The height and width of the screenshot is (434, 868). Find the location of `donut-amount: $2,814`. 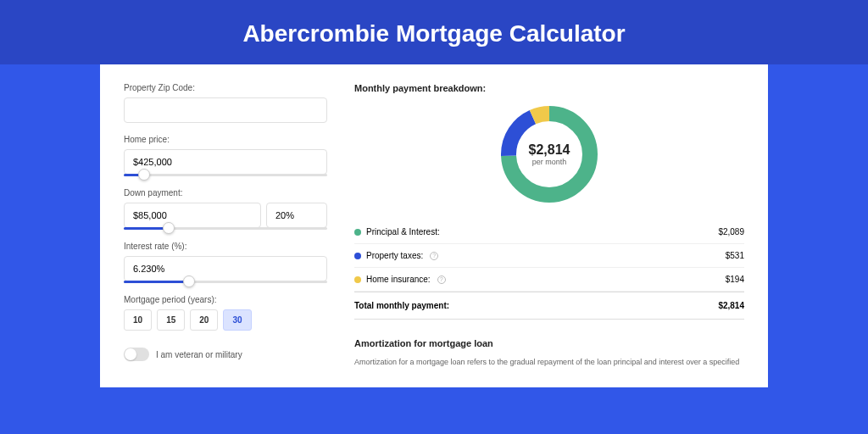

donut-amount: $2,814 is located at coordinates (549, 150).